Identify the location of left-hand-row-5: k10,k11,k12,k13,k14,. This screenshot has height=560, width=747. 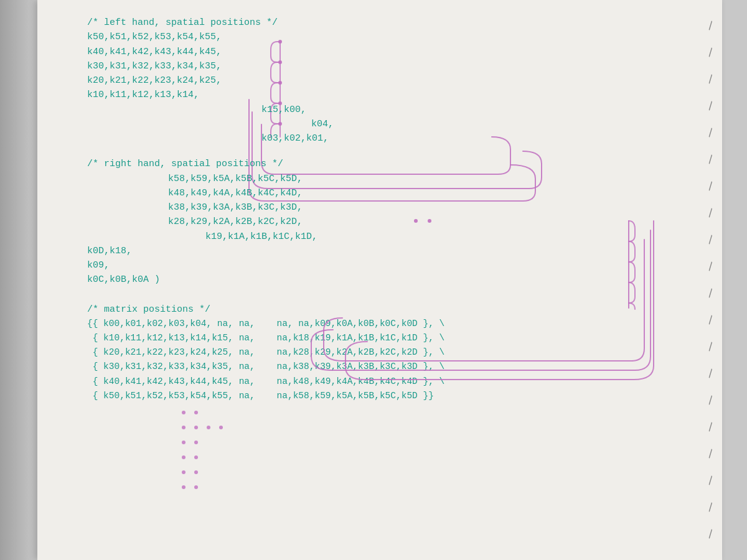
(392, 95).